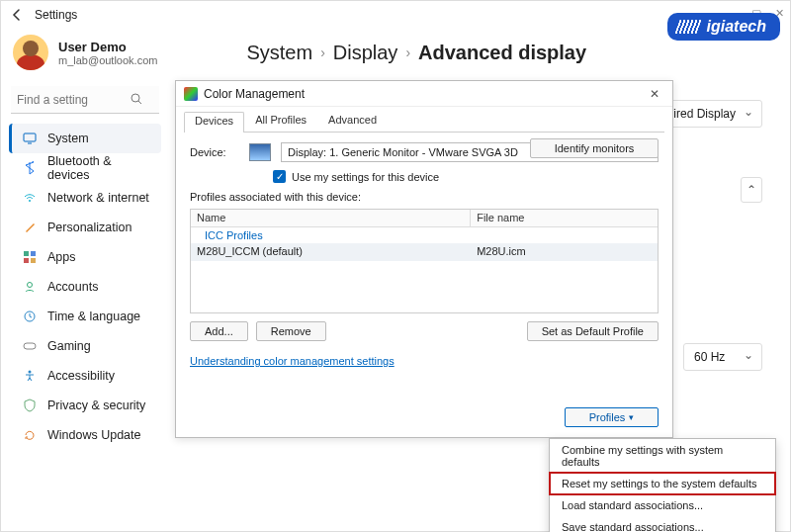  What do you see at coordinates (68, 138) in the screenshot?
I see `sidebar-item-label: System` at bounding box center [68, 138].